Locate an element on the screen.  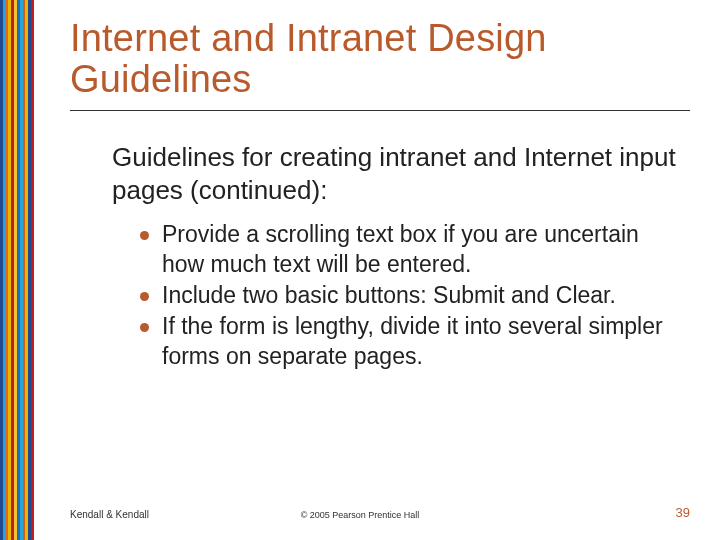
stripe-band is located at coordinates (32, 270).